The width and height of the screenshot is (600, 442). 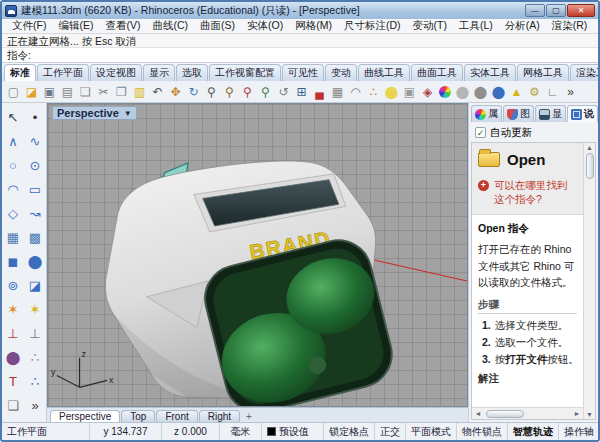 I want to click on object-snap-icon: ∴, so click(x=374, y=92).